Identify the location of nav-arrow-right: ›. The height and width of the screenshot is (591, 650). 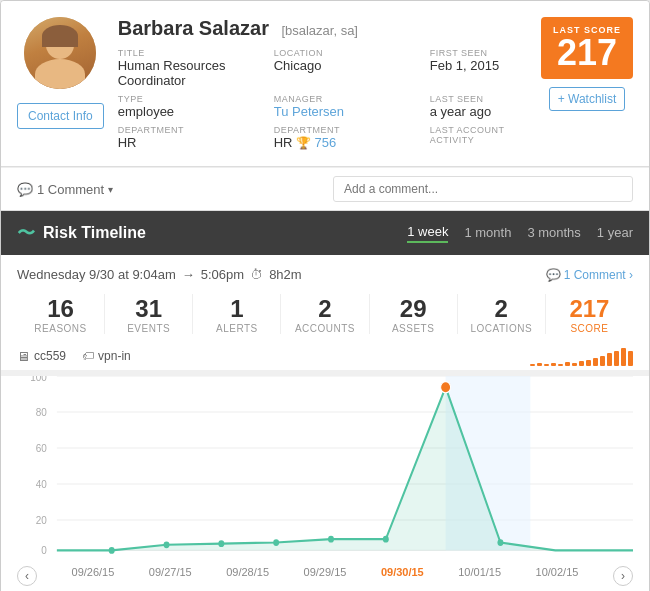
(623, 576).